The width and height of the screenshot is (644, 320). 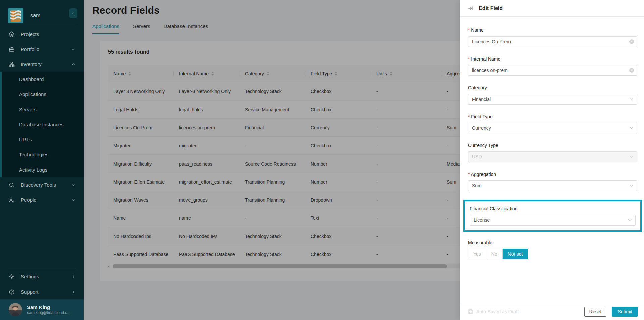 I want to click on field-label: Currency Type, so click(x=553, y=145).